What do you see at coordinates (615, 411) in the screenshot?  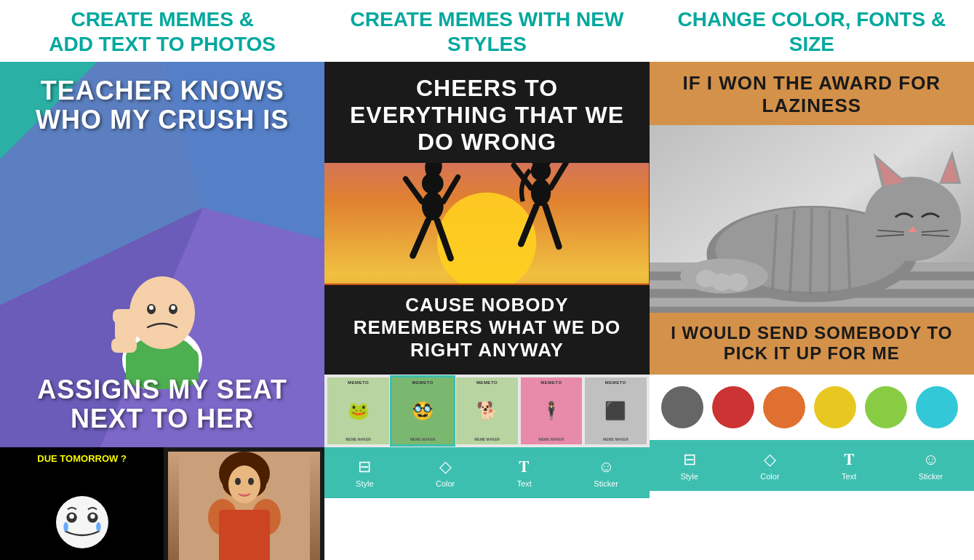 I see `panel2-thumb-4: MEMETO ⬛ MEME MAKER` at bounding box center [615, 411].